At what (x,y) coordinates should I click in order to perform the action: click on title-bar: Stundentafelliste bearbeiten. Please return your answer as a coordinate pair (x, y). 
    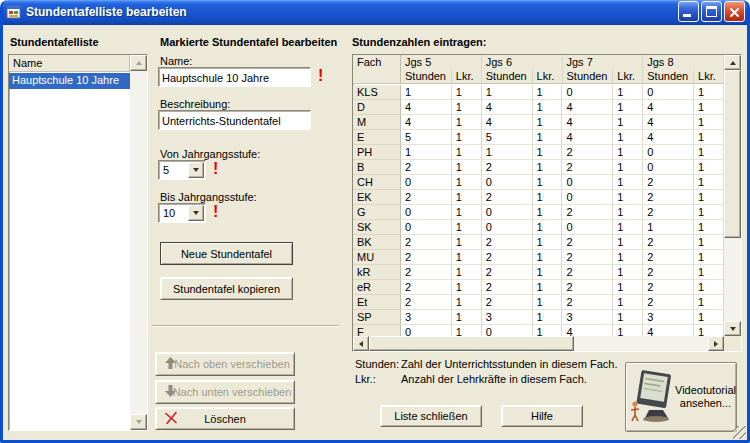
    Looking at the image, I should click on (375, 12).